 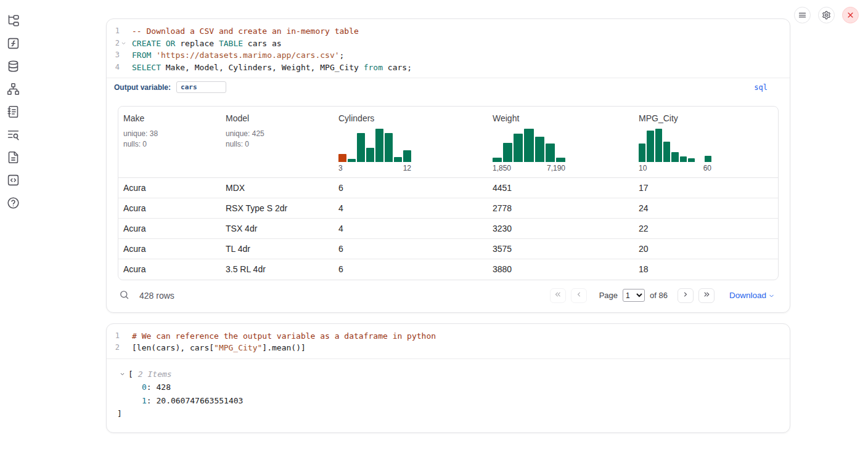 What do you see at coordinates (123, 44) in the screenshot?
I see `fold-chevron-icon` at bounding box center [123, 44].